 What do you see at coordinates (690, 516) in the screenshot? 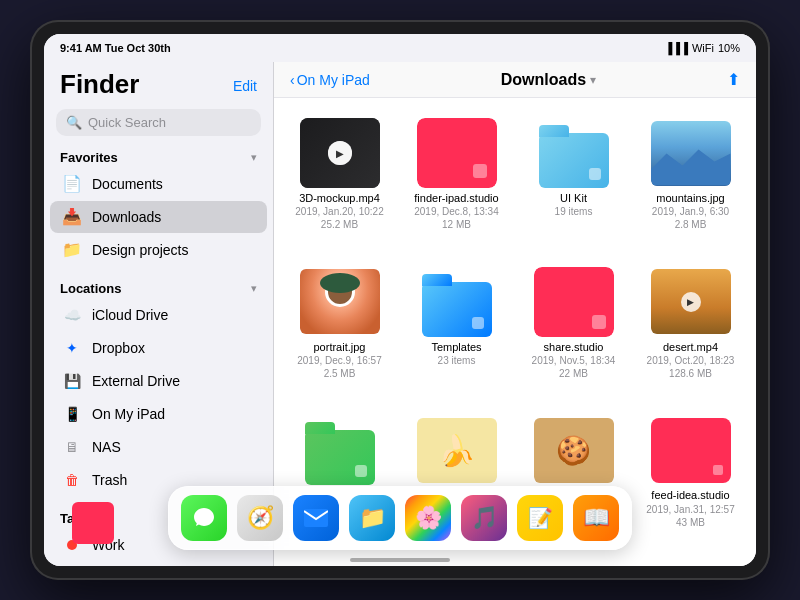
I see `file-meta: 2019, Jan.31, 12:5743 MB` at bounding box center [690, 516].